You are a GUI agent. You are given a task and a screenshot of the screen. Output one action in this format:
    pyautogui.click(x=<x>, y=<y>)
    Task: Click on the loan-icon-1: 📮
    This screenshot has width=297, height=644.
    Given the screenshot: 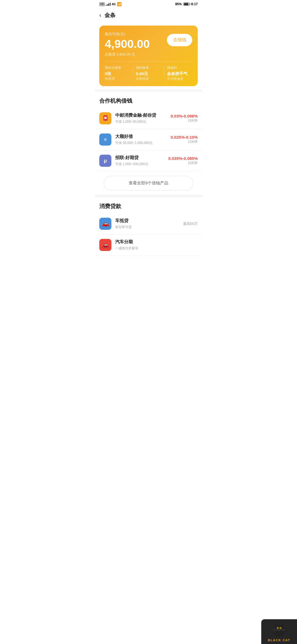 What is the action you would take?
    pyautogui.click(x=105, y=118)
    